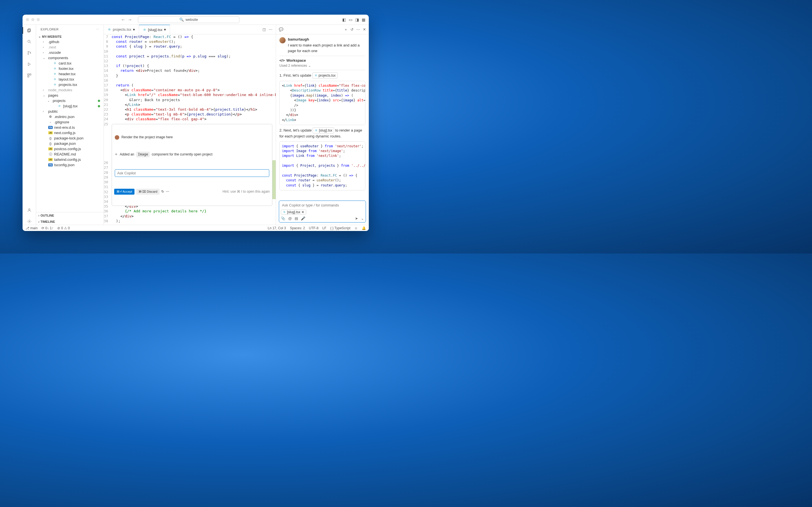 The image size is (812, 507). What do you see at coordinates (70, 42) in the screenshot?
I see `tree-item--github: ›.github` at bounding box center [70, 42].